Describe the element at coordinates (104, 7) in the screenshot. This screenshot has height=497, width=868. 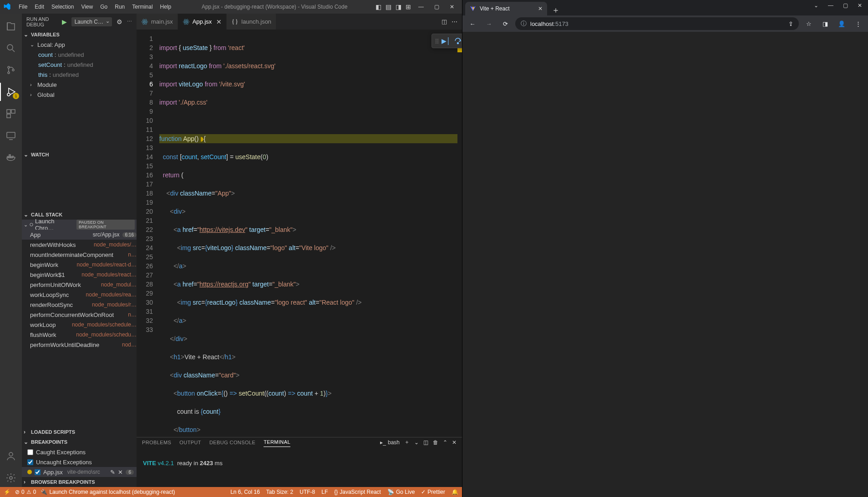
I see `menu-go: Go` at that location.